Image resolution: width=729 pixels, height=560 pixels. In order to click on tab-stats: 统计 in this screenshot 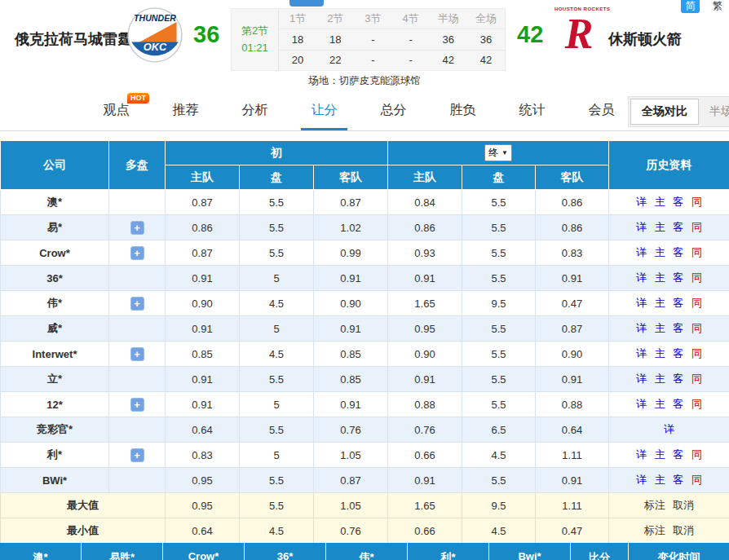, I will do `click(532, 110)`.